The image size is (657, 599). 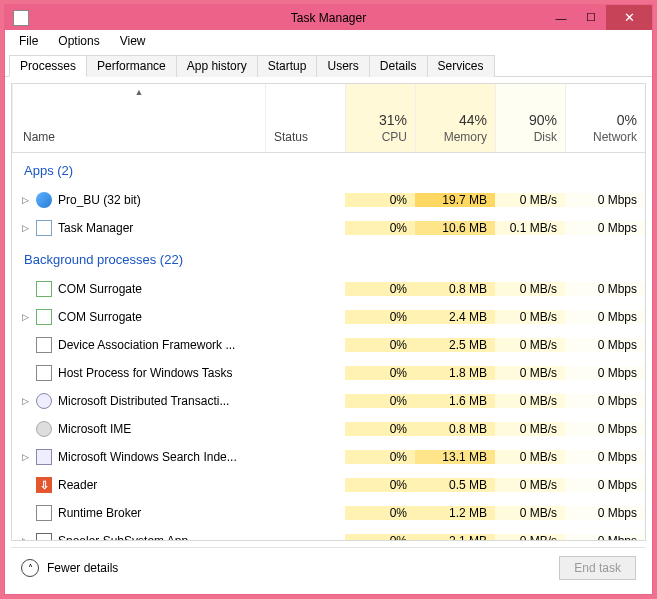 What do you see at coordinates (21, 18) in the screenshot?
I see `app-icon` at bounding box center [21, 18].